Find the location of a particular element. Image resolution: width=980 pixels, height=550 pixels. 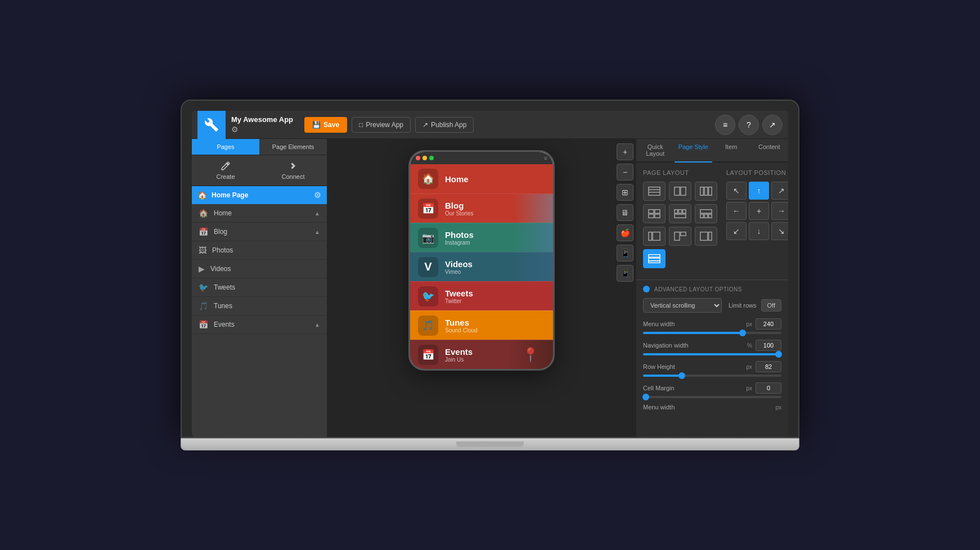

row-height-track is located at coordinates (712, 376).